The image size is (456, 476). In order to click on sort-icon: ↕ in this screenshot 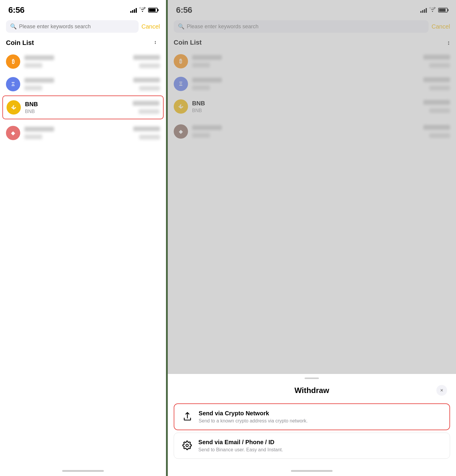, I will do `click(157, 43)`.